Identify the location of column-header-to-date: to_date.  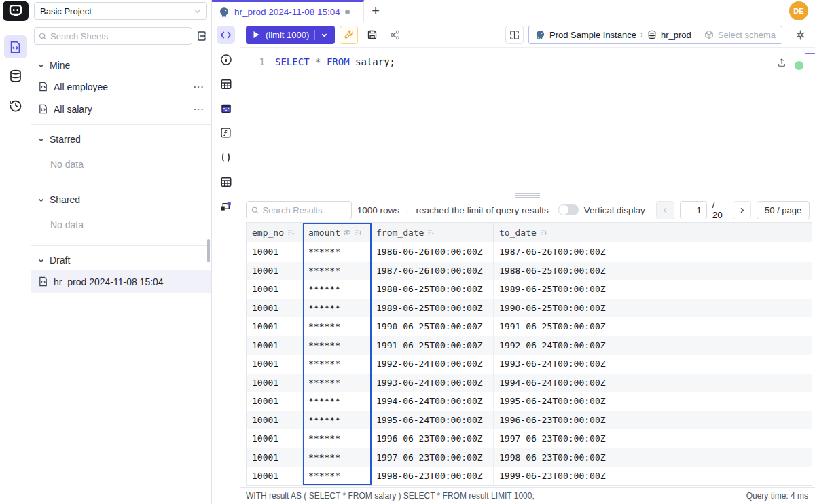
(556, 232).